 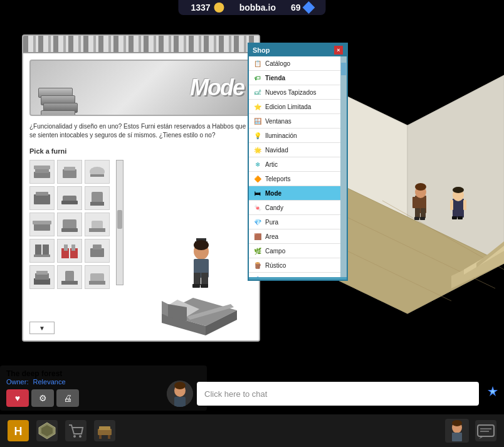 I want to click on shop-scroll-thumb, so click(x=344, y=69).